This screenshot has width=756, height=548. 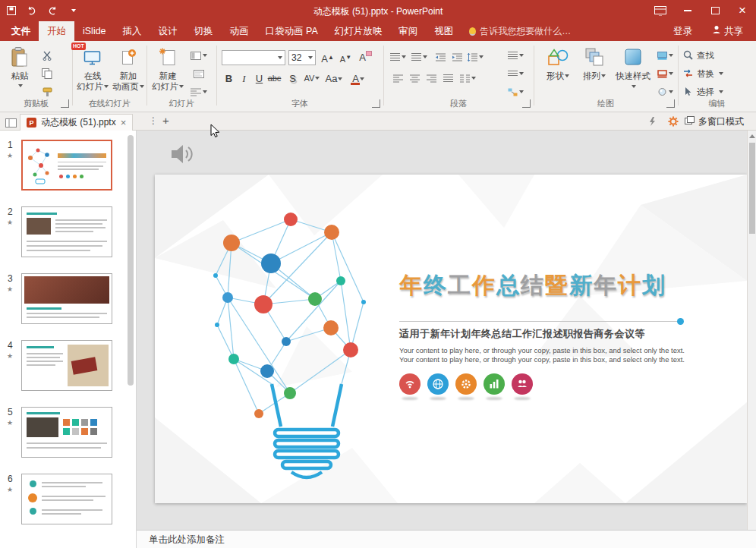 What do you see at coordinates (229, 79) in the screenshot?
I see `bold-button: B` at bounding box center [229, 79].